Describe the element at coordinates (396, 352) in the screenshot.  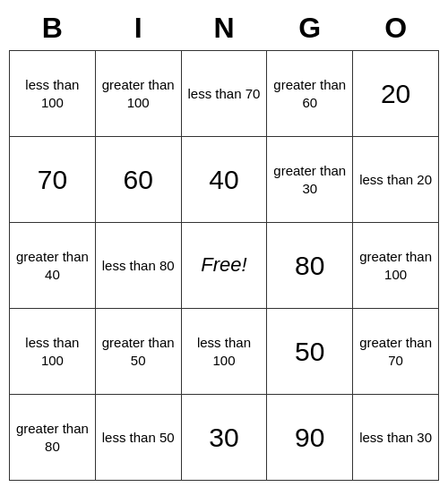
I see `cell-3-4: greater than 70` at that location.